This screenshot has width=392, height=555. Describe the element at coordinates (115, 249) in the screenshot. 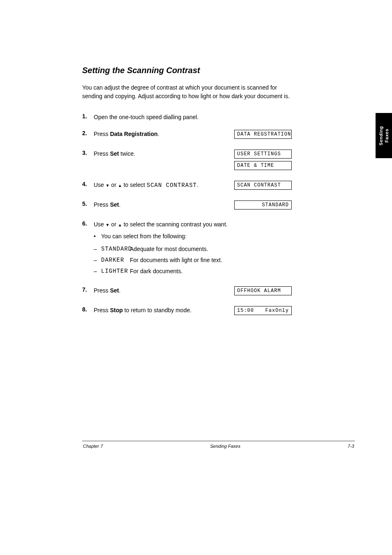

I see `option-label: STANDARD` at that location.